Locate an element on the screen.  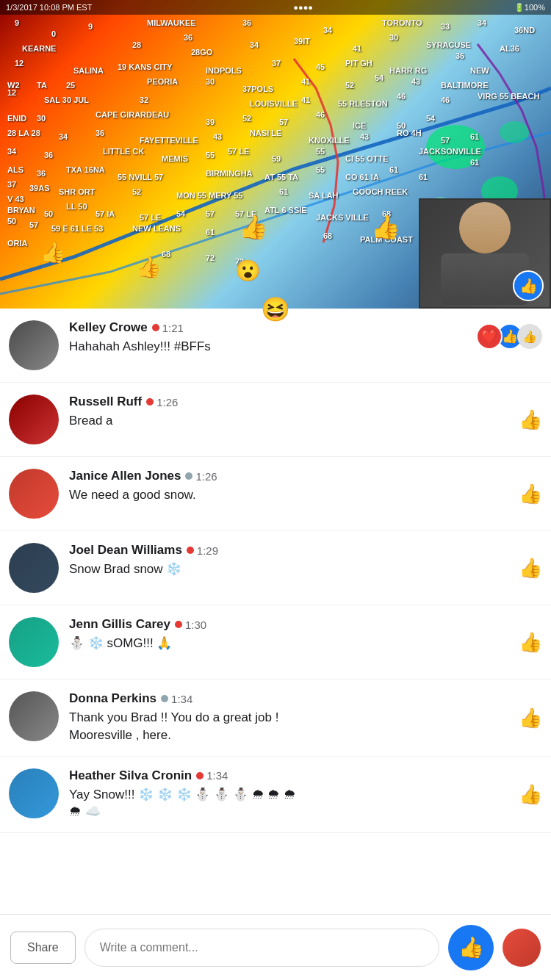
comment-row: Heather Silva Cronin 1:34 Yay Snow!!! ❄️… is located at coordinates (276, 795).